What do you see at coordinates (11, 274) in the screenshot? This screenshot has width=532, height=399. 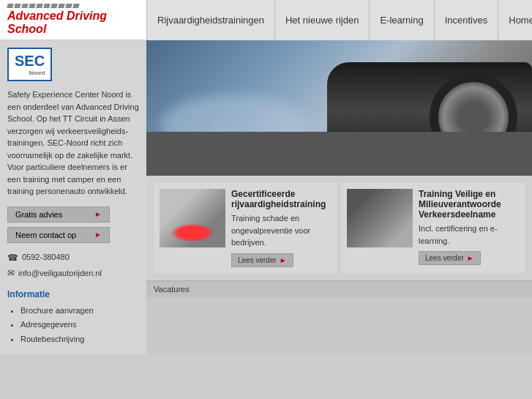 I see `email-icon: ✉` at bounding box center [11, 274].